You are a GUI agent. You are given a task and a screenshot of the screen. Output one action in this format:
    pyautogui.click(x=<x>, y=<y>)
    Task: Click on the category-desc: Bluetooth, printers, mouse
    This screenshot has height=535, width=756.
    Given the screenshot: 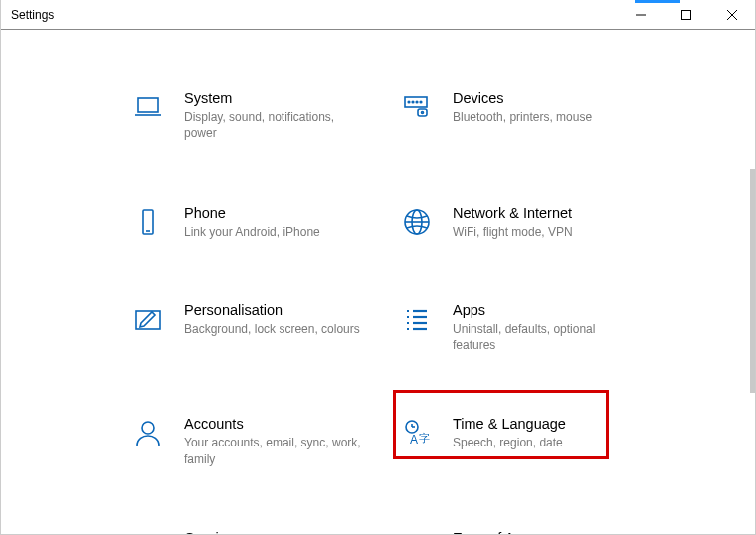 What is the action you would take?
    pyautogui.click(x=522, y=117)
    